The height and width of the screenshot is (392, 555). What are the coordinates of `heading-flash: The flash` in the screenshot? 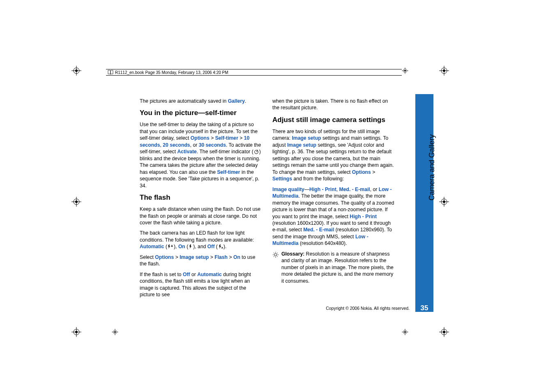 It's located at (200, 198).